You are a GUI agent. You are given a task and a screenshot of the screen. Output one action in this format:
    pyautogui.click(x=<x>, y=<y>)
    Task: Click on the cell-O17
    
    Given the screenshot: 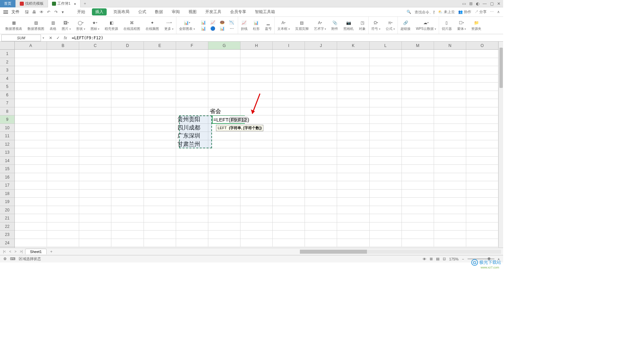 What is the action you would take?
    pyautogui.click(x=482, y=185)
    